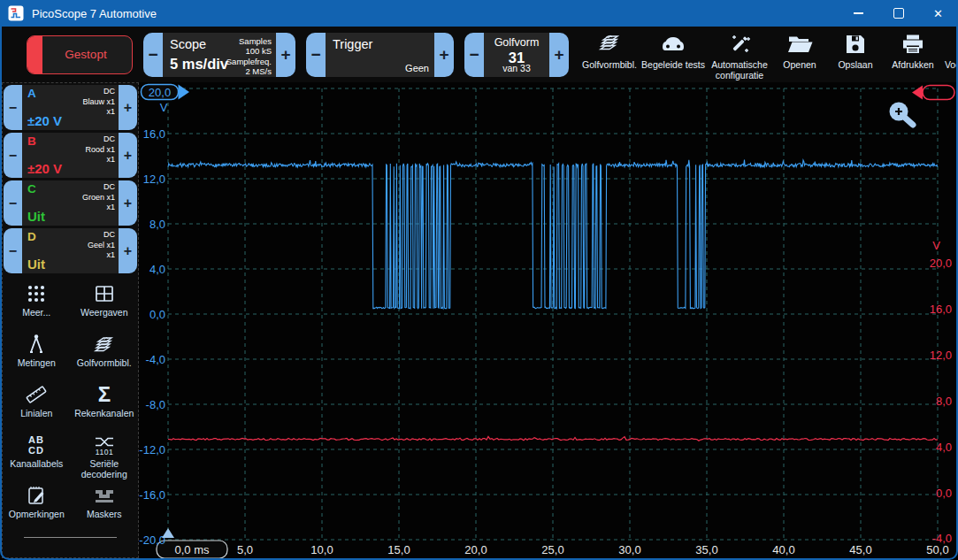 The width and height of the screenshot is (958, 560). Describe the element at coordinates (12, 156) in the screenshot. I see `channel-b-decrease-button: −` at that location.